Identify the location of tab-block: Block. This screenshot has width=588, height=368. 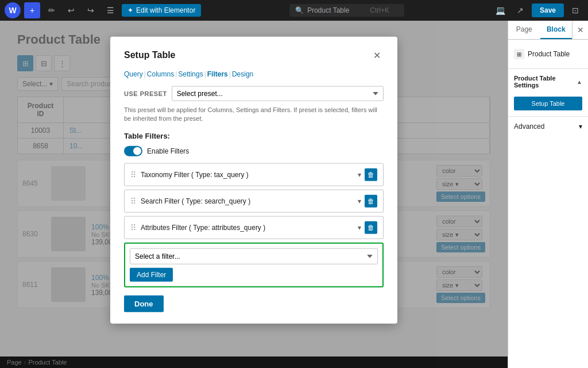
(556, 30).